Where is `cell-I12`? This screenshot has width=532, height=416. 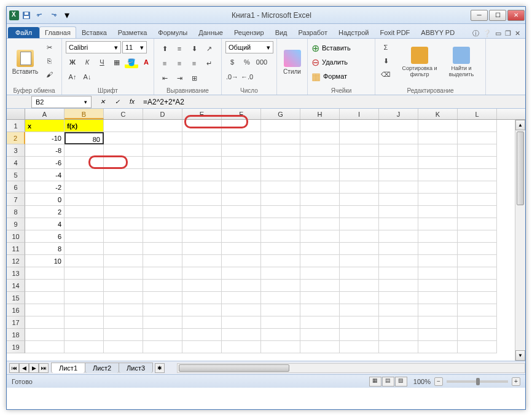 cell-I12 is located at coordinates (359, 261).